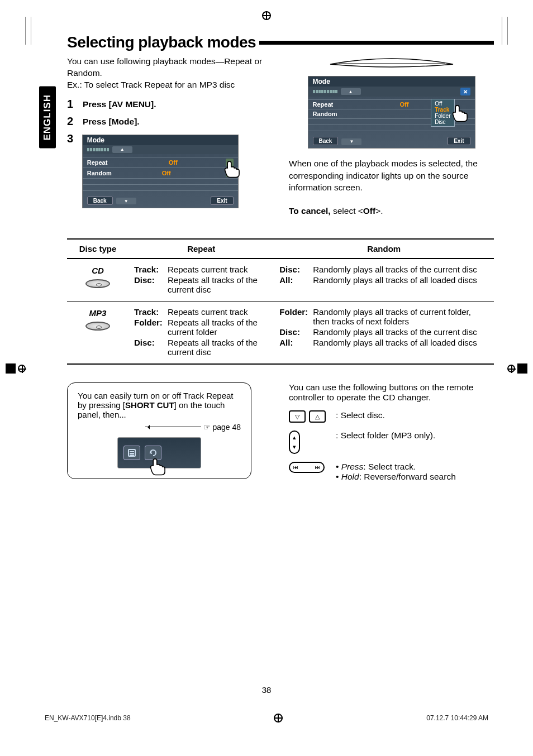  Describe the element at coordinates (266, 718) in the screenshot. I see `print-footer: EN_KW-AVX710[E]4.indb 38 07.12.7 10:44:2…` at that location.